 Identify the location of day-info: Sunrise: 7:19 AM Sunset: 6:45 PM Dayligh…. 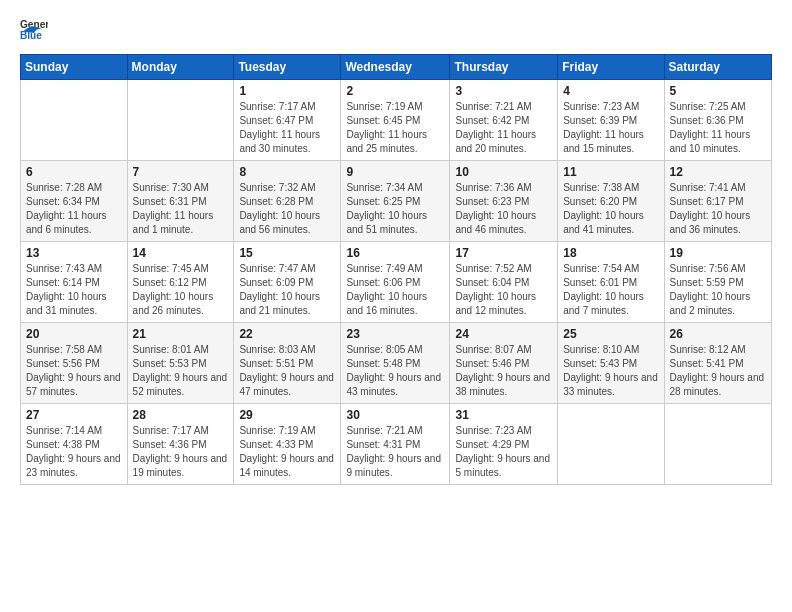
(395, 128).